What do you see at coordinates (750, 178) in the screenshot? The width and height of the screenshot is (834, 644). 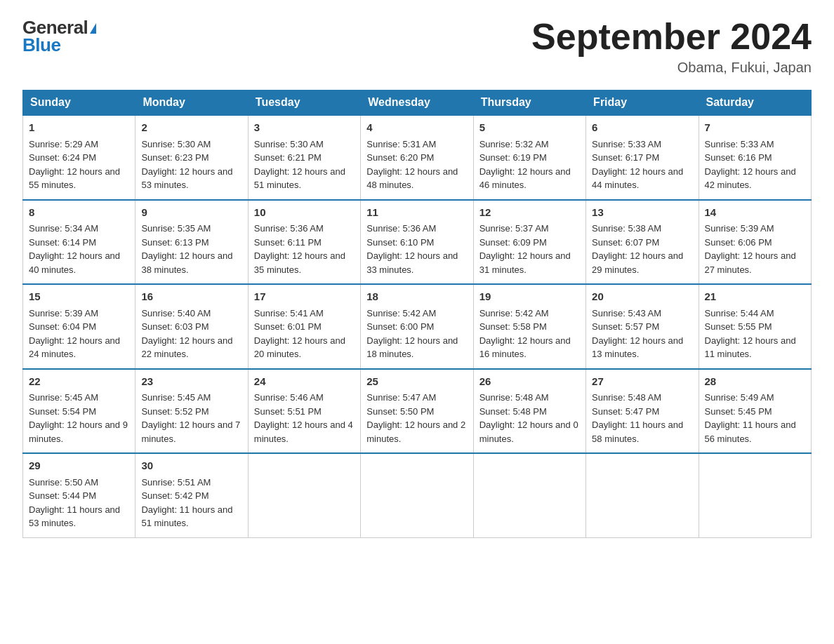 I see `daylight-text: Daylight: 12 hours and 42 minutes.` at bounding box center [750, 178].